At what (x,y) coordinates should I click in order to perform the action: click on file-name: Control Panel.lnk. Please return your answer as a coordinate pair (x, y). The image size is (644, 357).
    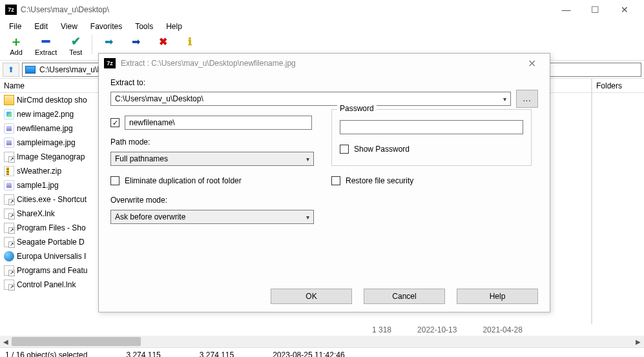
    Looking at the image, I should click on (47, 285).